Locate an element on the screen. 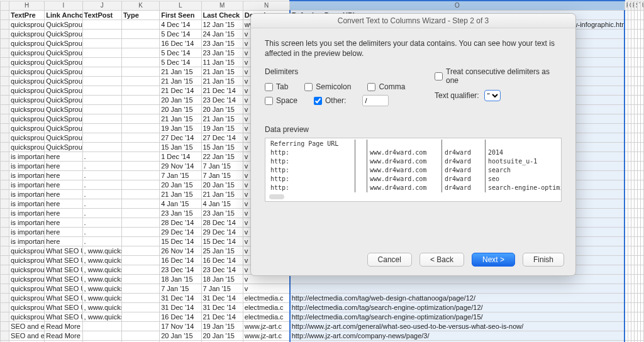  preview-scrollbar-thumb is located at coordinates (277, 197).